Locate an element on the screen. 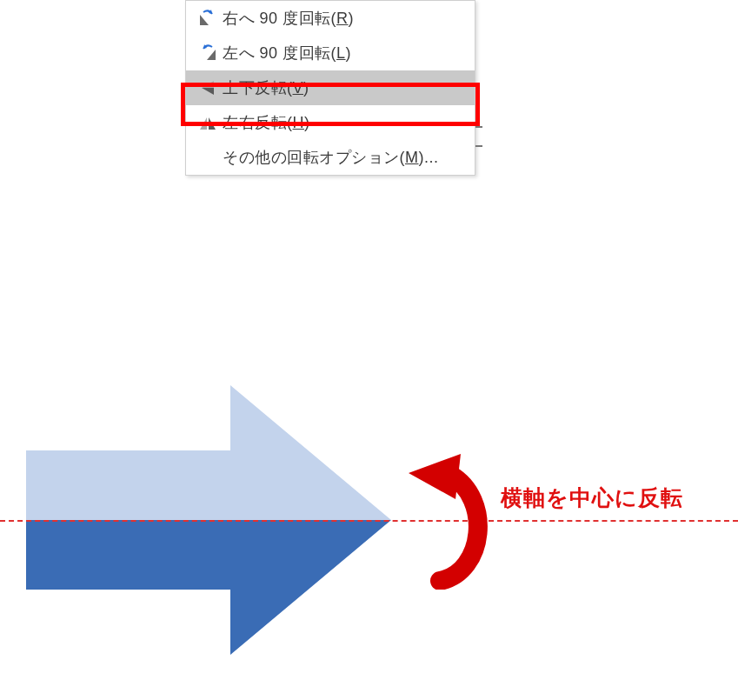 This screenshot has height=700, width=738. menu-item-flip-horizontal: 左右反転(H) is located at coordinates (330, 123).